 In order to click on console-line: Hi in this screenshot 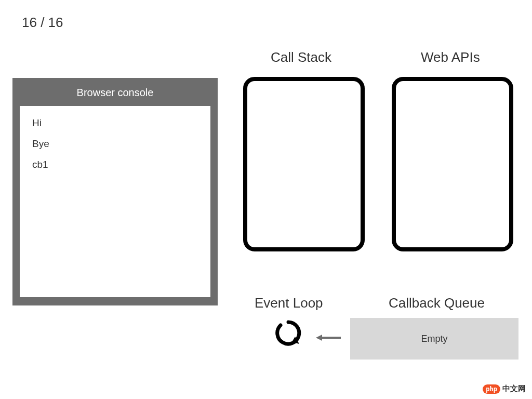, I will do `click(115, 123)`.